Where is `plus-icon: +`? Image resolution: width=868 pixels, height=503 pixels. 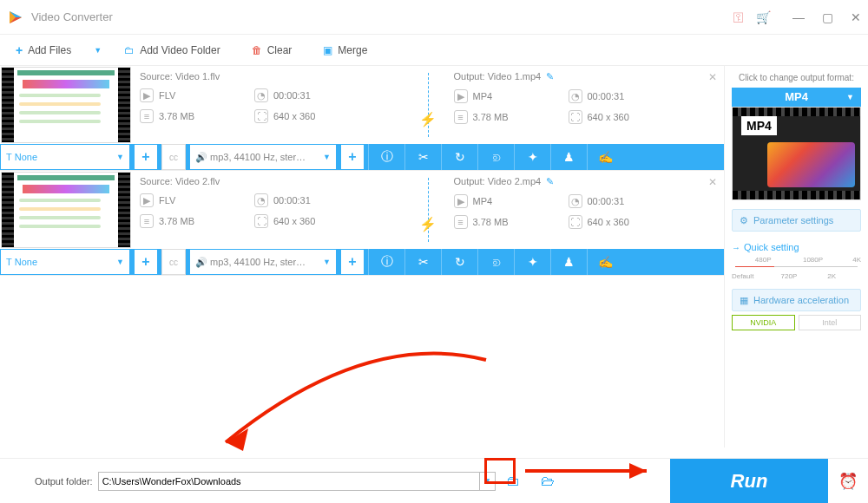
plus-icon: + is located at coordinates (19, 50).